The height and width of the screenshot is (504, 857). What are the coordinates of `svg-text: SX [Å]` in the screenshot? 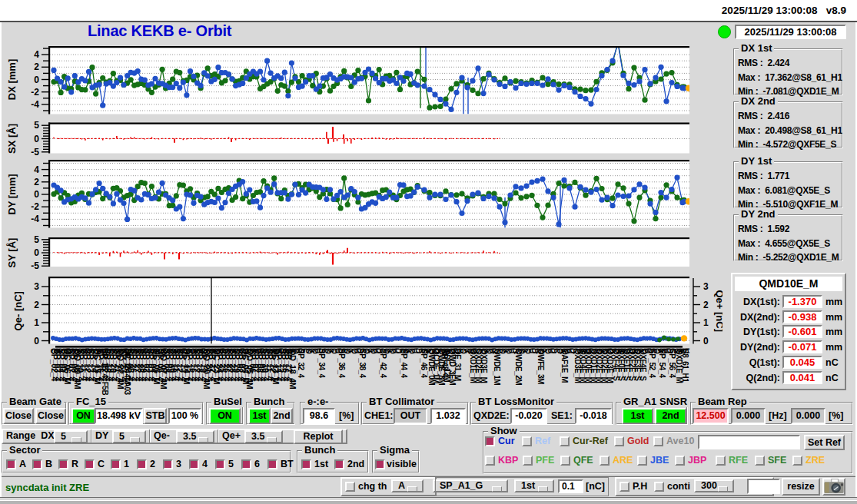 It's located at (12, 138).